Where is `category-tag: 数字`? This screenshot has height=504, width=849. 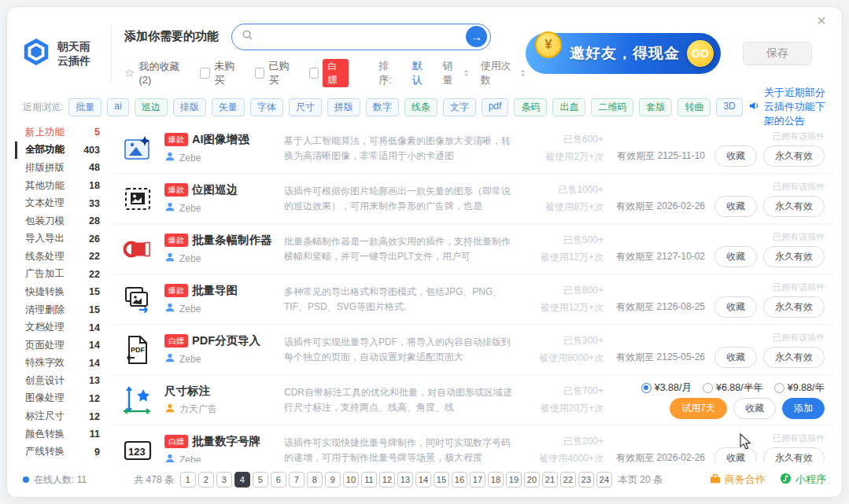 category-tag: 数字 is located at coordinates (382, 107).